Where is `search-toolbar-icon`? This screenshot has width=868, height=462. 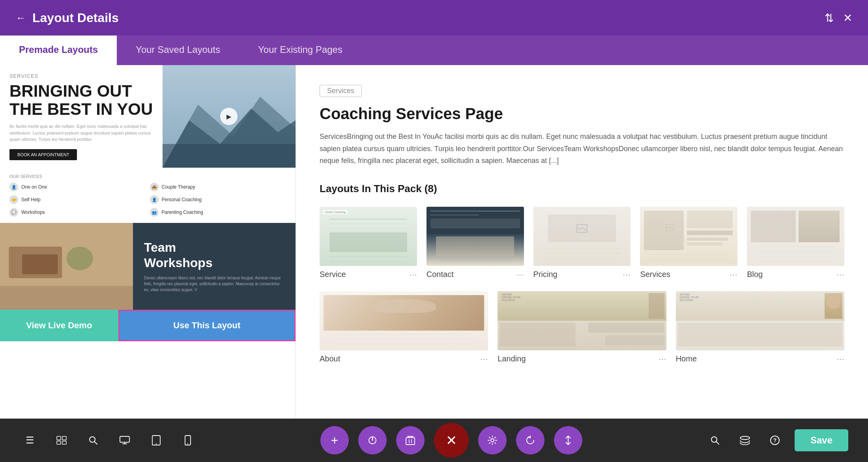 search-toolbar-icon is located at coordinates (93, 440).